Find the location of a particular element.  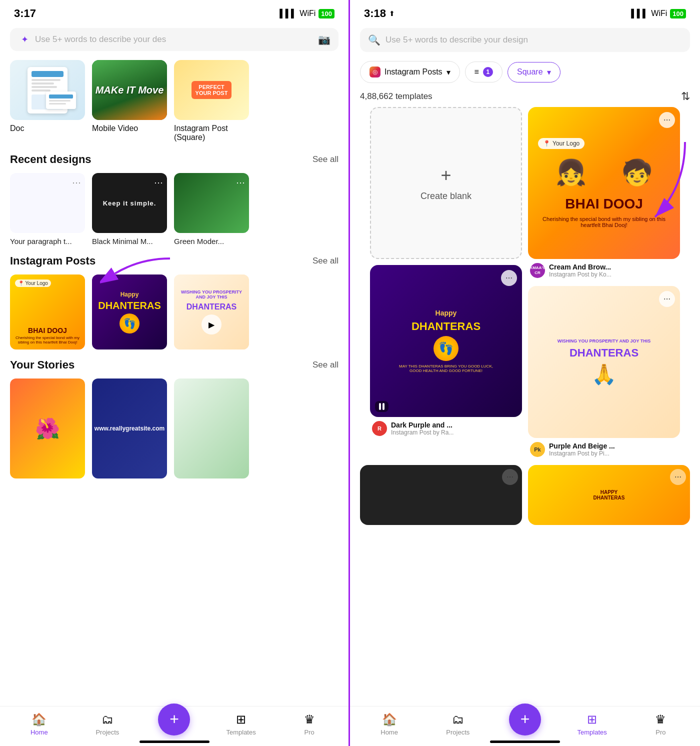

pause-badge is located at coordinates (382, 406).